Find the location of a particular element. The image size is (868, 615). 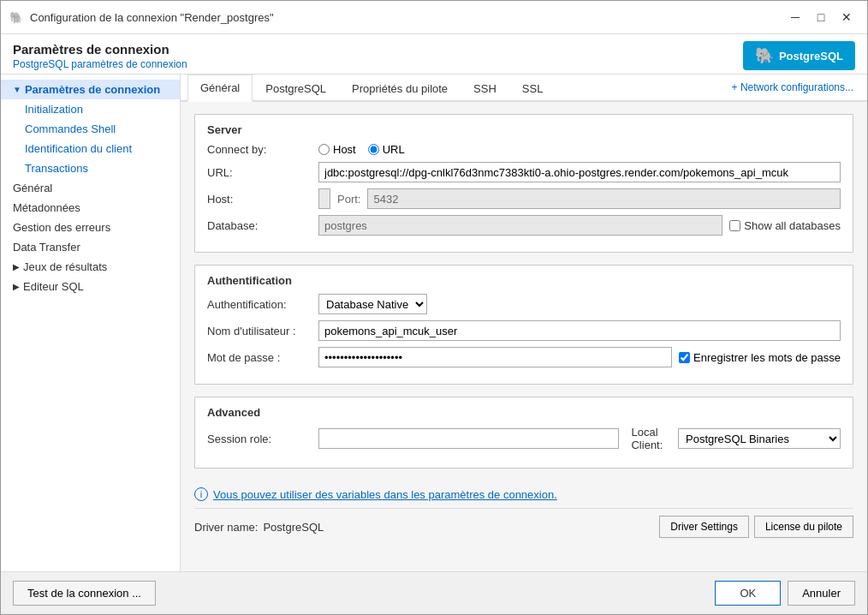

host-field-container: Port: is located at coordinates (580, 199).